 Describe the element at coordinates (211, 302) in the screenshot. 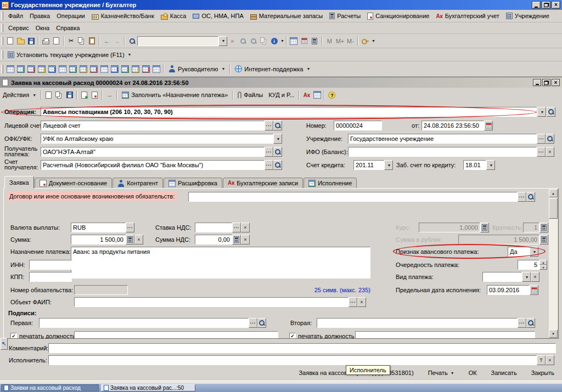

I see `faip-field` at that location.